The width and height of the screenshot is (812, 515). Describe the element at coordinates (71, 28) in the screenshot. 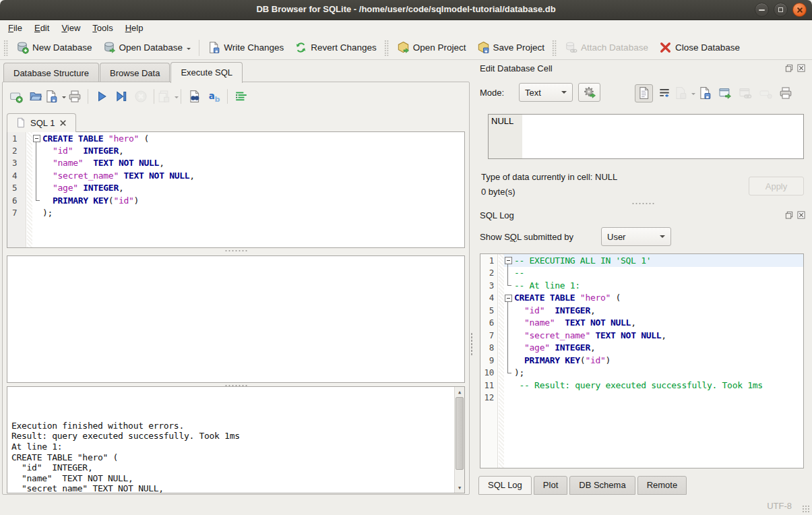

I see `menu-view: View` at that location.